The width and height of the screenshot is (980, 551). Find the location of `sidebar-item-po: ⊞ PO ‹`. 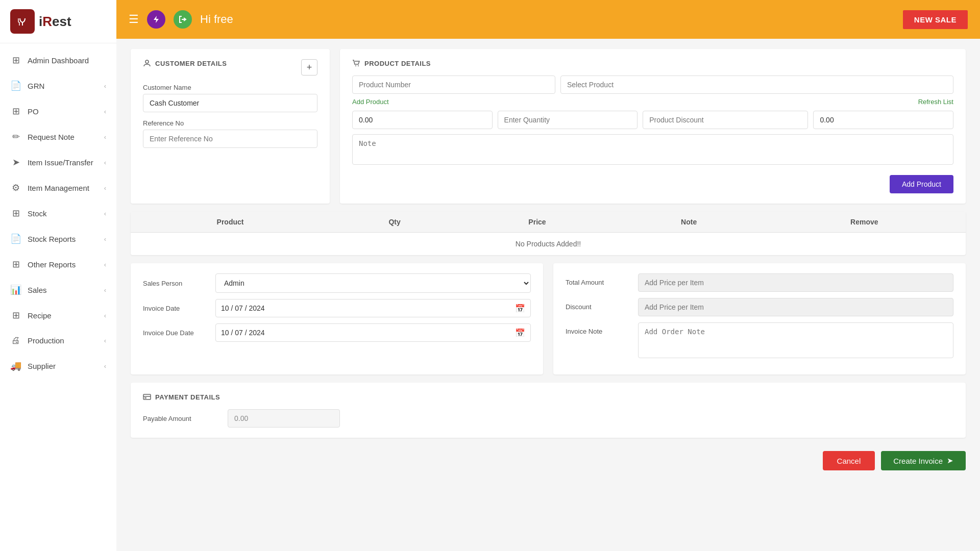

sidebar-item-po: ⊞ PO ‹ is located at coordinates (58, 111).